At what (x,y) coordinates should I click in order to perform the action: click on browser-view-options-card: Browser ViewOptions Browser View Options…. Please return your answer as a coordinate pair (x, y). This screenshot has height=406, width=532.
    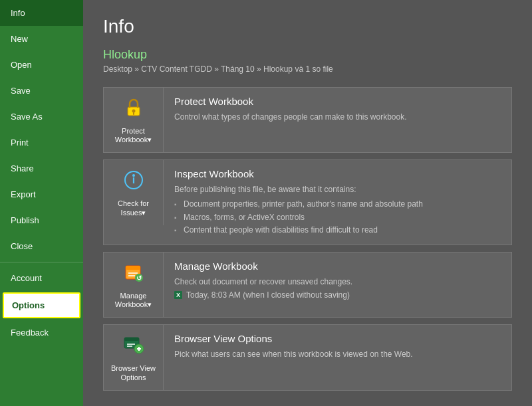
    Looking at the image, I should click on (307, 357).